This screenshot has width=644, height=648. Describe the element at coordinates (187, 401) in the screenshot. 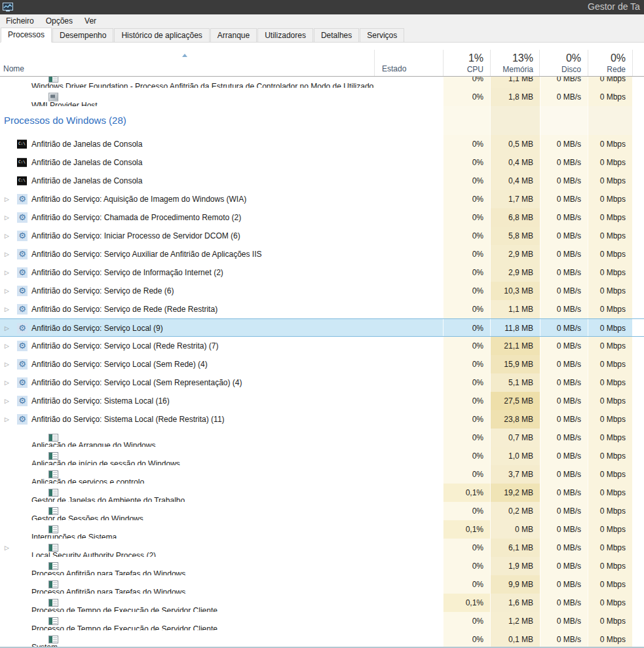

I see `name-cell: ▷⚙Anfitrião do Serviço: Sistema Local (1…` at that location.